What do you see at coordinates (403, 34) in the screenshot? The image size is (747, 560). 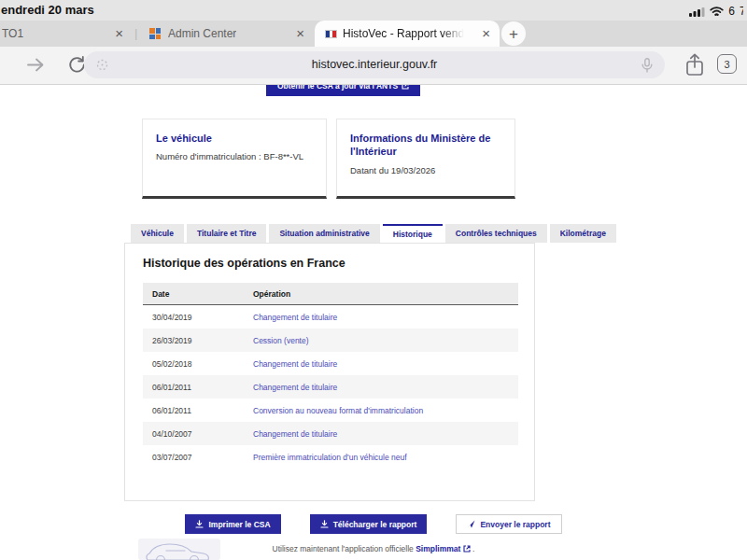 I see `tab-title: HistoVec - Rapport vend` at bounding box center [403, 34].